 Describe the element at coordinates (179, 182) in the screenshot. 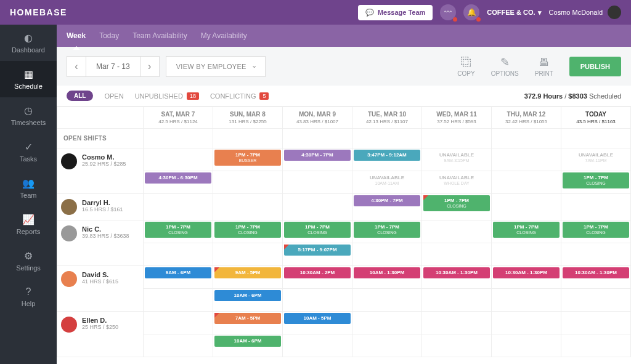

I see `schedule-cell: 4:30PM - 6:30PM` at that location.